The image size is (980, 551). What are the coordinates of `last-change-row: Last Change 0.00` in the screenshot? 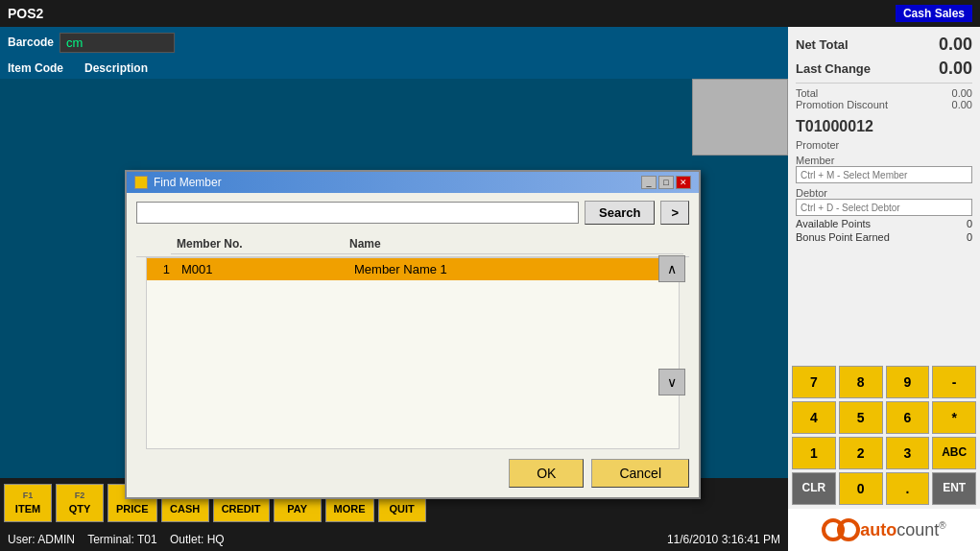 It's located at (884, 69).